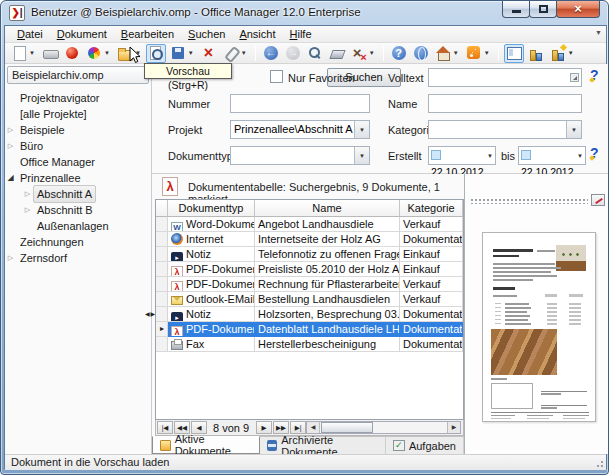 This screenshot has width=609, height=475. Describe the element at coordinates (543, 10) in the screenshot. I see `maximize-button` at that location.